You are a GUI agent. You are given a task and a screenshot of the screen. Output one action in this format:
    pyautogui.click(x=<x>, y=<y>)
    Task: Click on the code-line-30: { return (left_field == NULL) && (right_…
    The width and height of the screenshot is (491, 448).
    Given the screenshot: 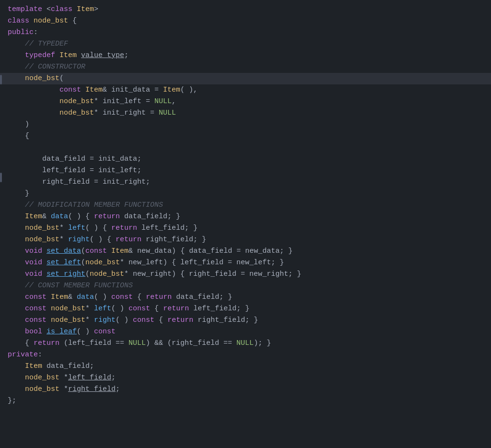 What is the action you would take?
    pyautogui.click(x=246, y=343)
    